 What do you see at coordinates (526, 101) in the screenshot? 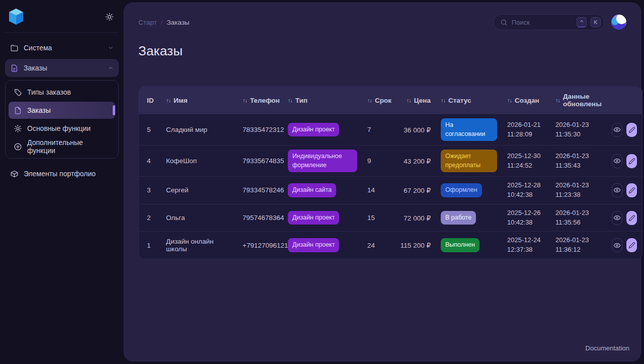
I see `column-header-created: ↑↓Создан` at bounding box center [526, 101].